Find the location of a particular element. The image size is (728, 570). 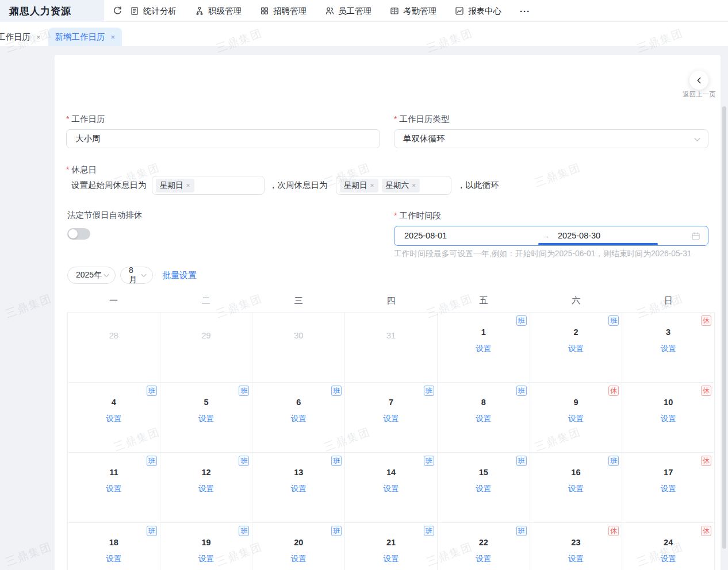

main-menu: 统计分析职级管理招聘管理员工管理考勤管理报表中心··· is located at coordinates (330, 11).